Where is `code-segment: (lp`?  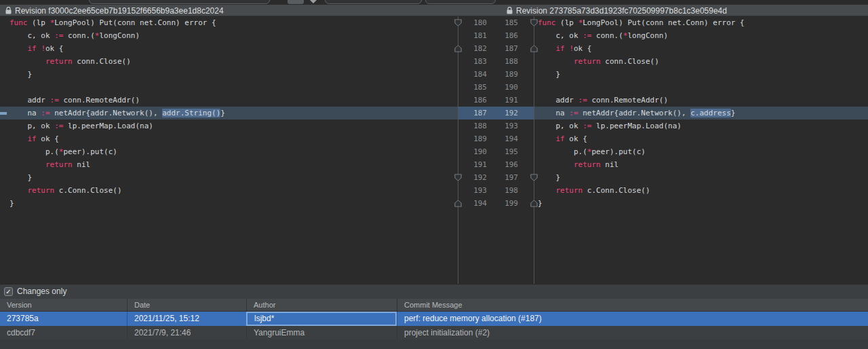
code-segment: (lp is located at coordinates (567, 23).